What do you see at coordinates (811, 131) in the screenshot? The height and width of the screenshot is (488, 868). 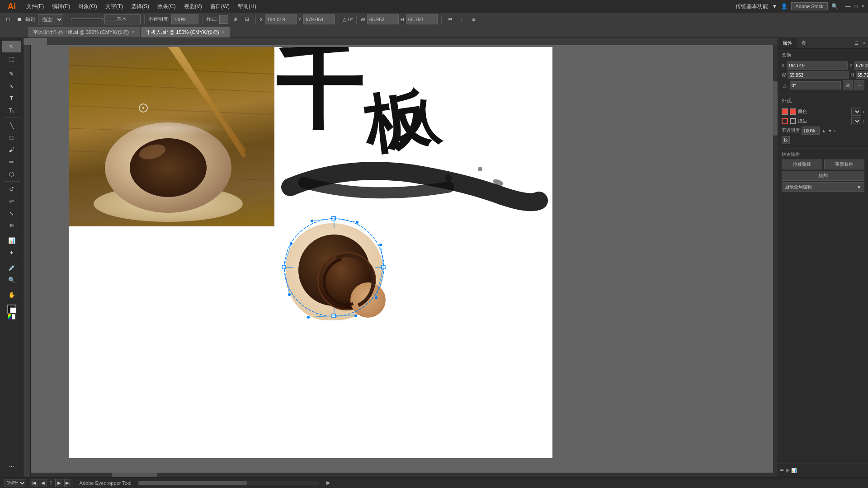 I see `opacity-panel-input` at bounding box center [811, 131].